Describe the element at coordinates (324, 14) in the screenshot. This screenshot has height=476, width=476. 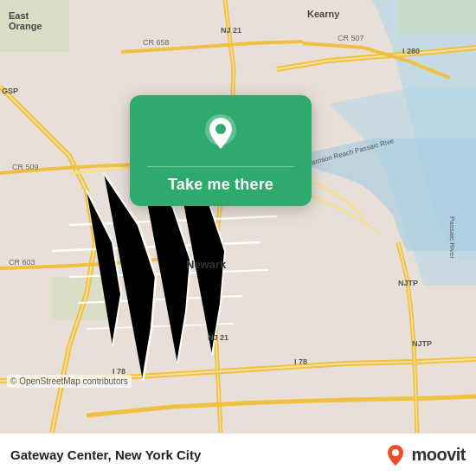
I see `svg-text: Kearny` at that location.